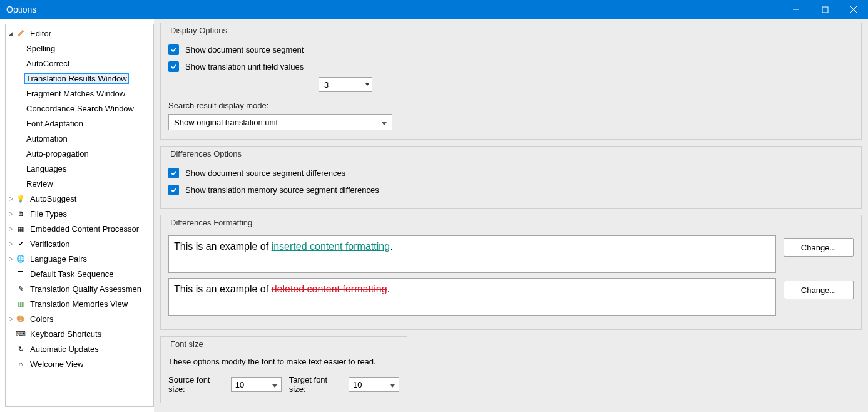  Describe the element at coordinates (79, 229) in the screenshot. I see `tree-node-embedded: ▷▦Embedded Content Processor` at that location.